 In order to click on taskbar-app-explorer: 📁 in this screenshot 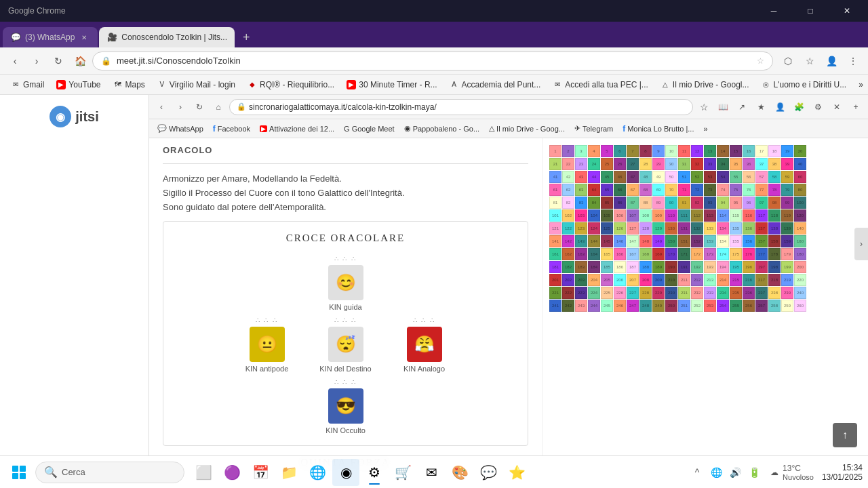, I will do `click(289, 472)`.